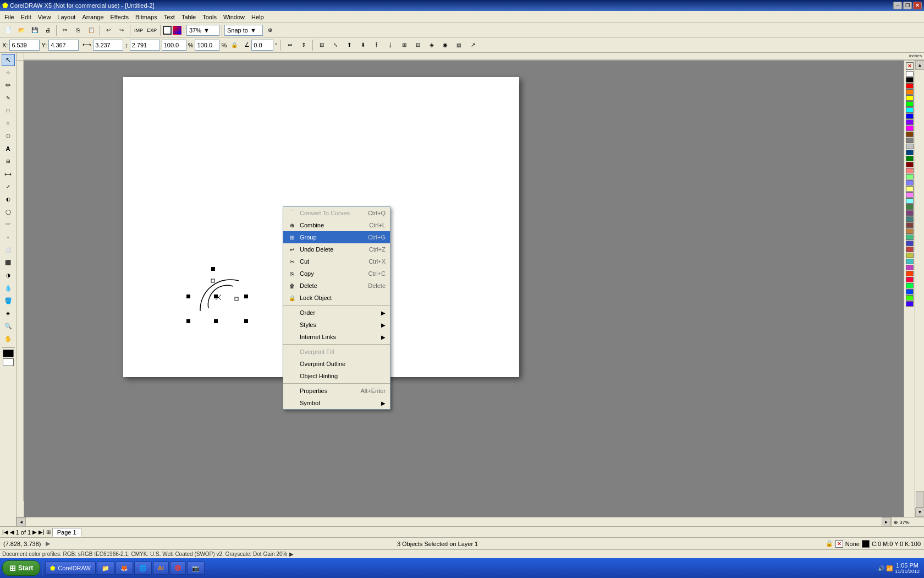 The image size is (924, 578). What do you see at coordinates (8, 263) in the screenshot?
I see `extrude-tool: ⬛` at bounding box center [8, 263].